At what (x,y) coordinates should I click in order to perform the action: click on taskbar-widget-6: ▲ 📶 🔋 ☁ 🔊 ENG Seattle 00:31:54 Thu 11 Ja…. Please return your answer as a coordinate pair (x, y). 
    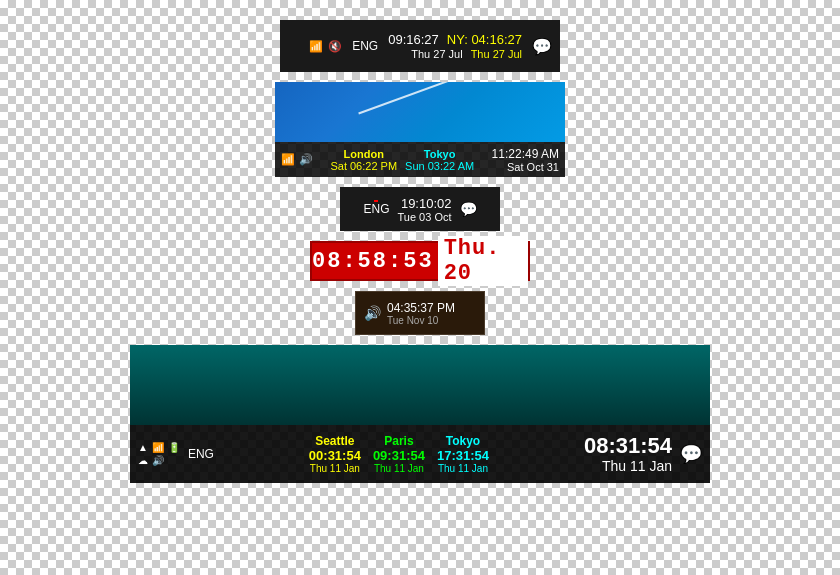
    Looking at the image, I should click on (420, 454).